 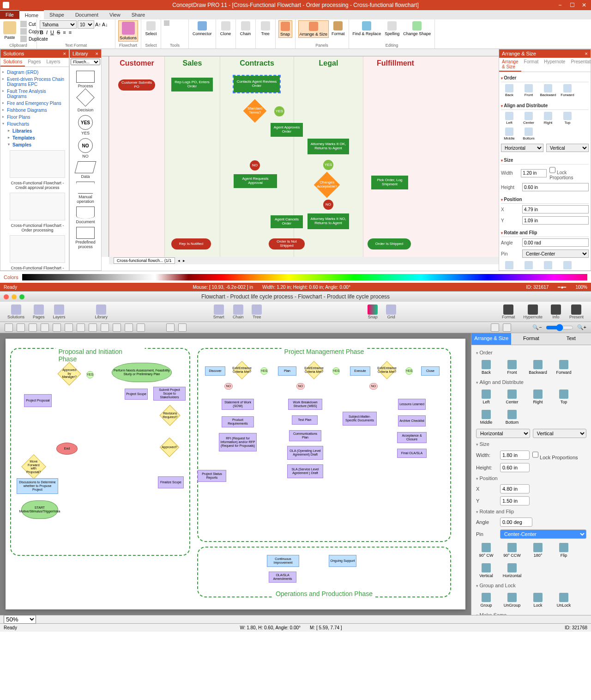 What do you see at coordinates (86, 24) in the screenshot?
I see `font-size: 10` at bounding box center [86, 24].